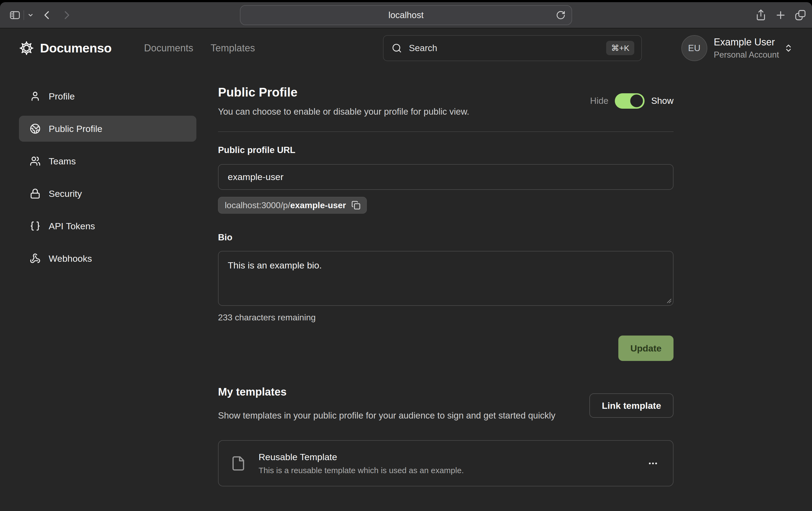 Image resolution: width=812 pixels, height=511 pixels. What do you see at coordinates (108, 96) in the screenshot?
I see `sidebar-item-profile: Profile` at bounding box center [108, 96].